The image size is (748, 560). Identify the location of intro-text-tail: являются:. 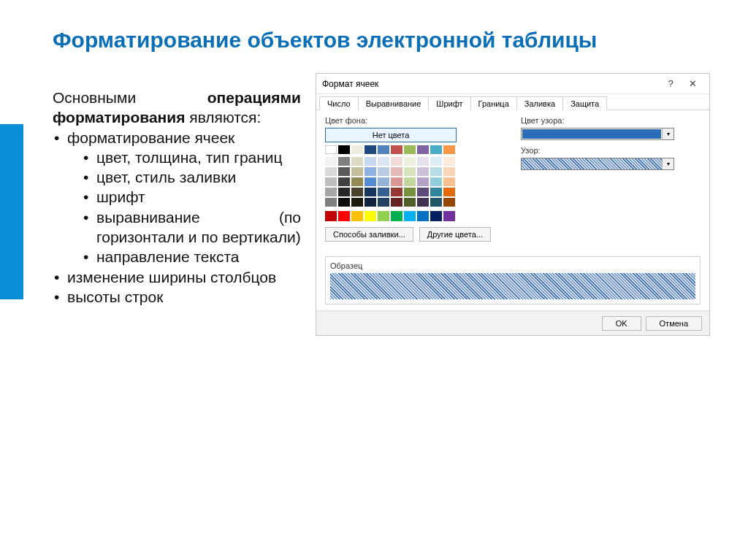
(223, 117).